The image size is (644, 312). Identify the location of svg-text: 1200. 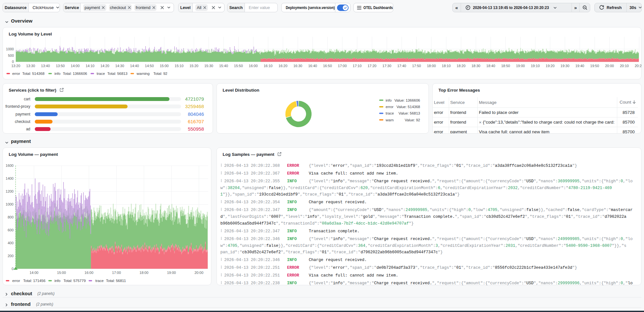
(10, 191).